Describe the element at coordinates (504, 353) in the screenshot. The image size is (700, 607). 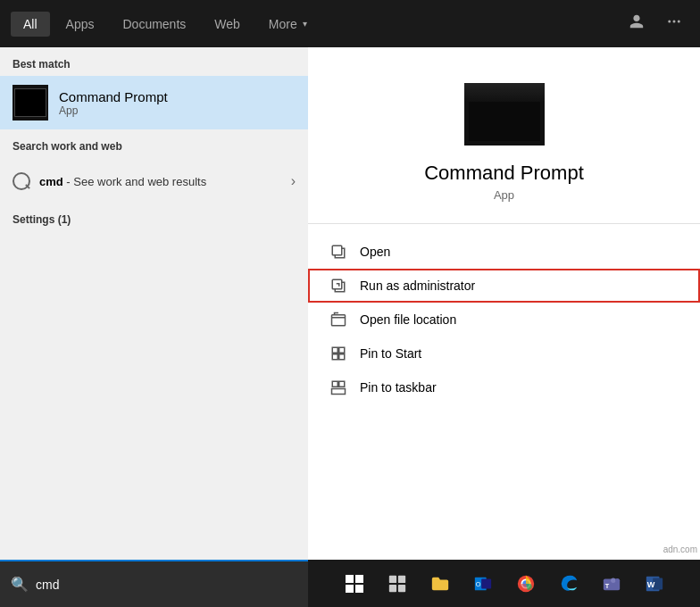
I see `action-pin-to-start: Pin to Start` at that location.